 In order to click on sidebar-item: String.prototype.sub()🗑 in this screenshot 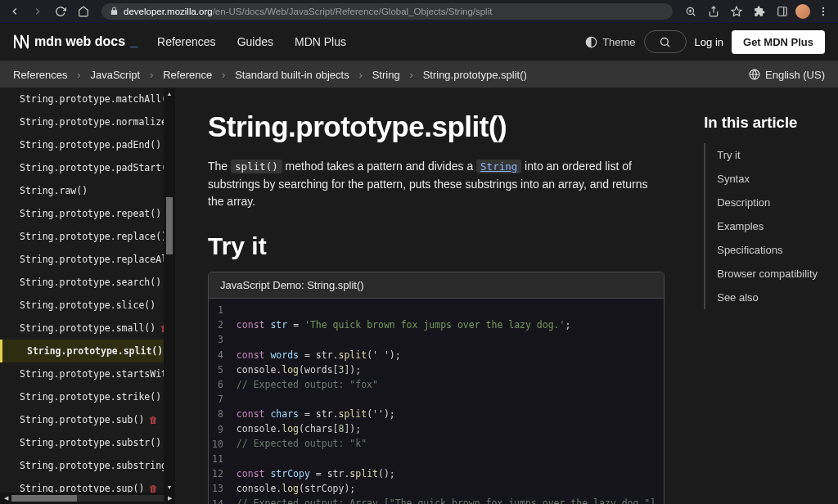, I will do `click(88, 420)`.